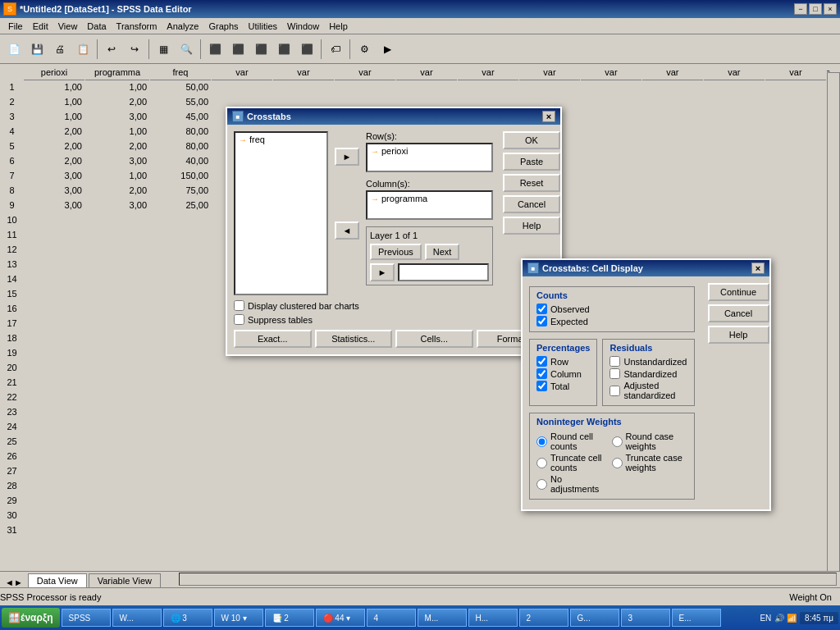 The height and width of the screenshot is (630, 840). What do you see at coordinates (12, 294) in the screenshot?
I see `row-number: 15` at bounding box center [12, 294].